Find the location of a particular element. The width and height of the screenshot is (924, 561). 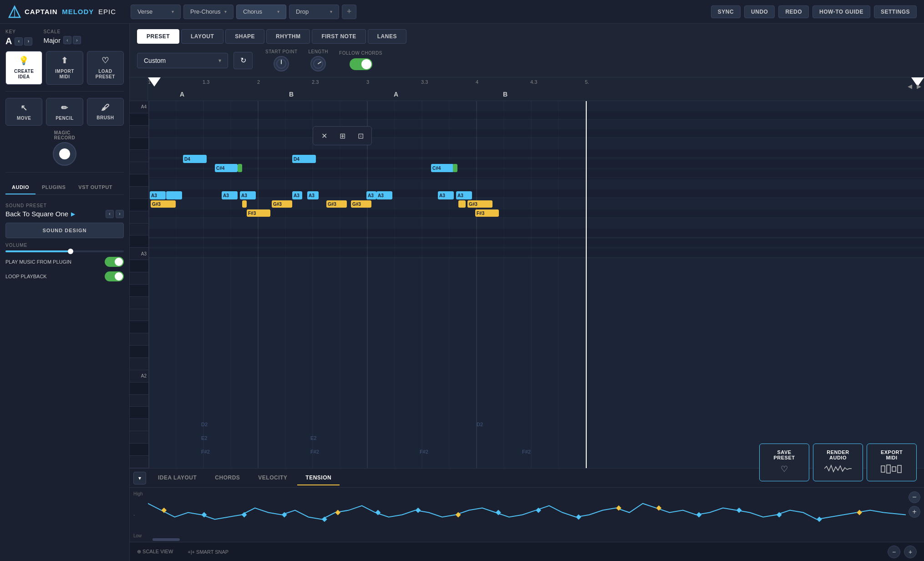

bar-3: 3 is located at coordinates (368, 82).